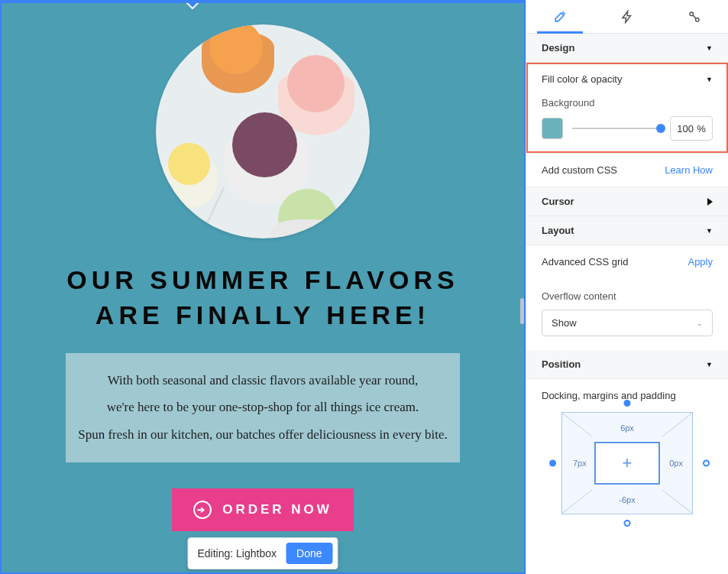 This screenshot has height=574, width=728. I want to click on section-design: Design ▼, so click(627, 48).